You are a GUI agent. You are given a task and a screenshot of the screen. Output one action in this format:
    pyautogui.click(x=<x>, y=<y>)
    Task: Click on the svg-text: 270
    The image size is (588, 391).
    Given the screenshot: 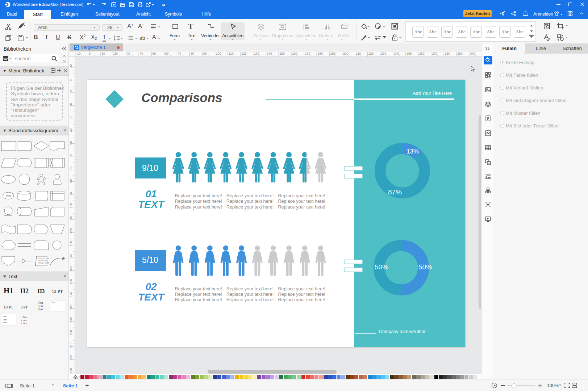 What is the action you would take?
    pyautogui.click(x=435, y=54)
    